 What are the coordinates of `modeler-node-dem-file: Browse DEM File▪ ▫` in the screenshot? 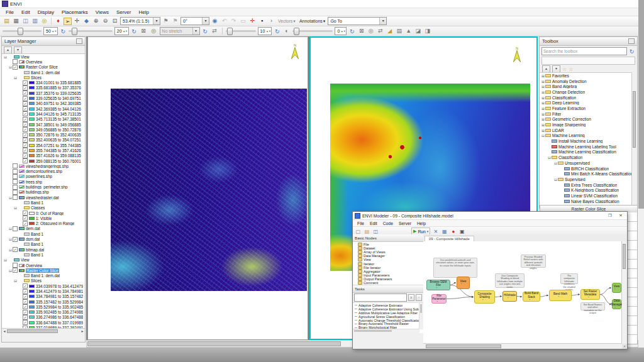 It's located at (438, 285).